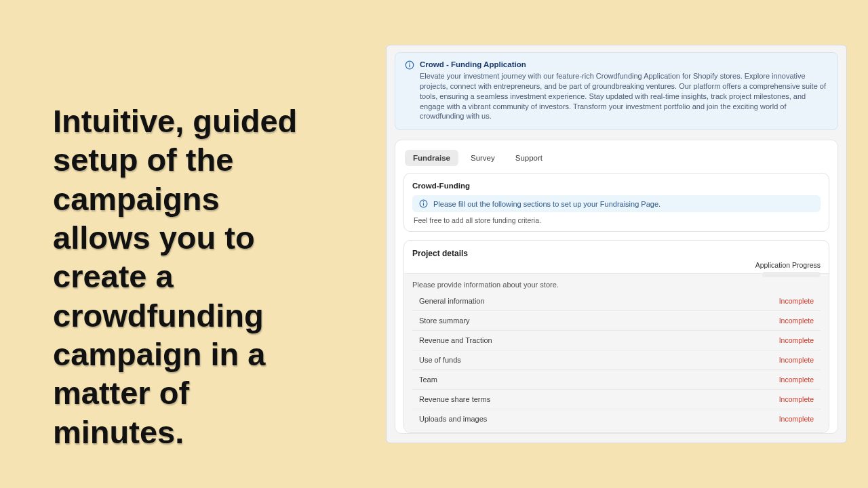 The width and height of the screenshot is (868, 488). What do you see at coordinates (616, 380) in the screenshot?
I see `row-team: Team Incomplete` at bounding box center [616, 380].